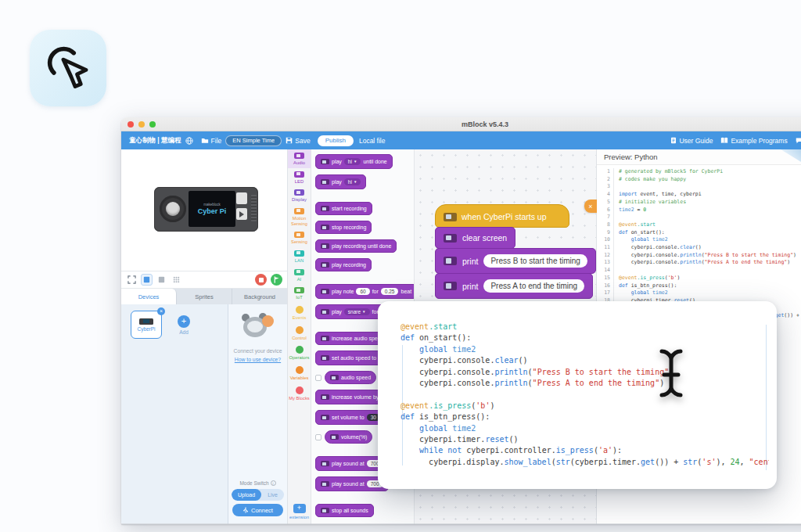 This screenshot has width=801, height=532. I want to click on line-number: 14, so click(604, 271).